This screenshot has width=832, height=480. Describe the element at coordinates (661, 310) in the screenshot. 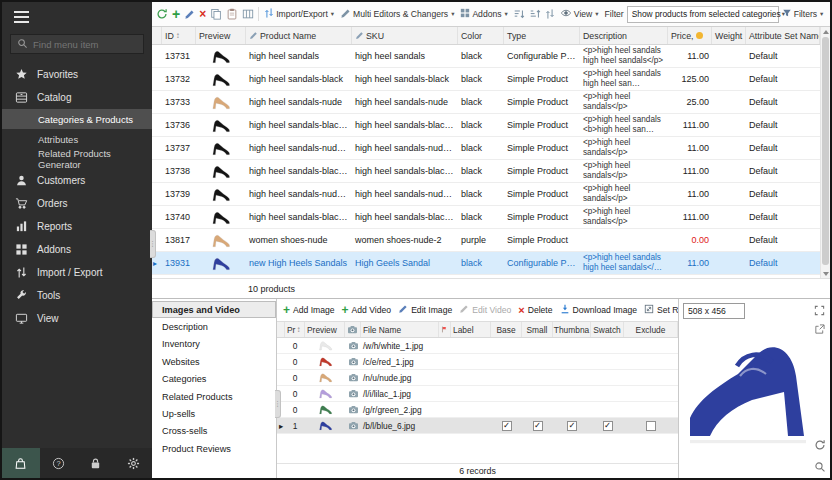

I see `set-resize-rule-button: Set Resize Rule` at that location.